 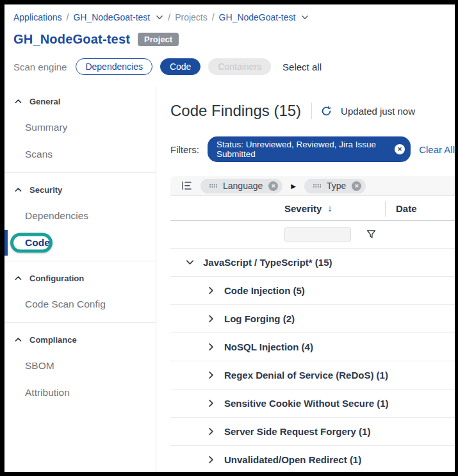 What do you see at coordinates (313, 186) in the screenshot?
I see `group-by-toolbar: Language✕▶Type✕` at bounding box center [313, 186].